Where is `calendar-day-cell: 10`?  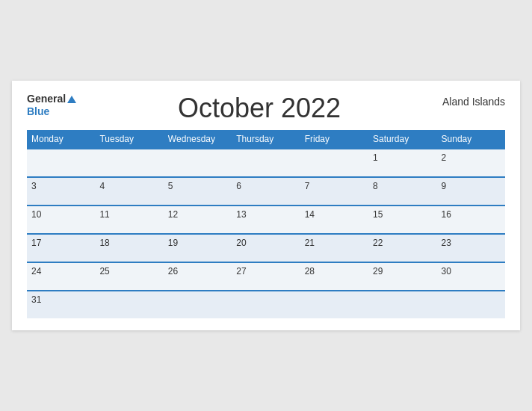
calendar-day-cell: 10 is located at coordinates (61, 220).